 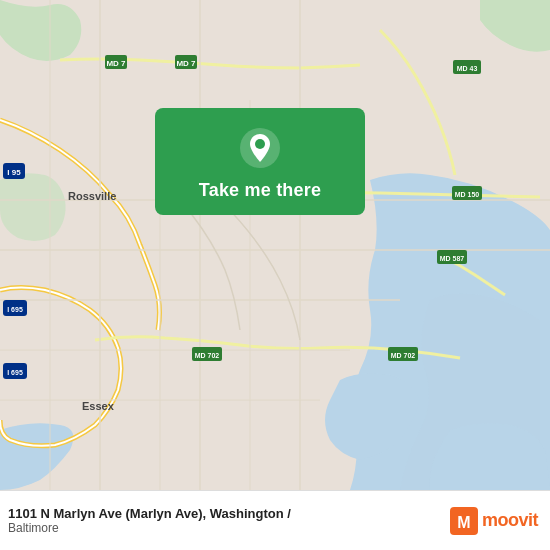 What do you see at coordinates (494, 521) in the screenshot?
I see `moovit-logo: M moovit` at bounding box center [494, 521].